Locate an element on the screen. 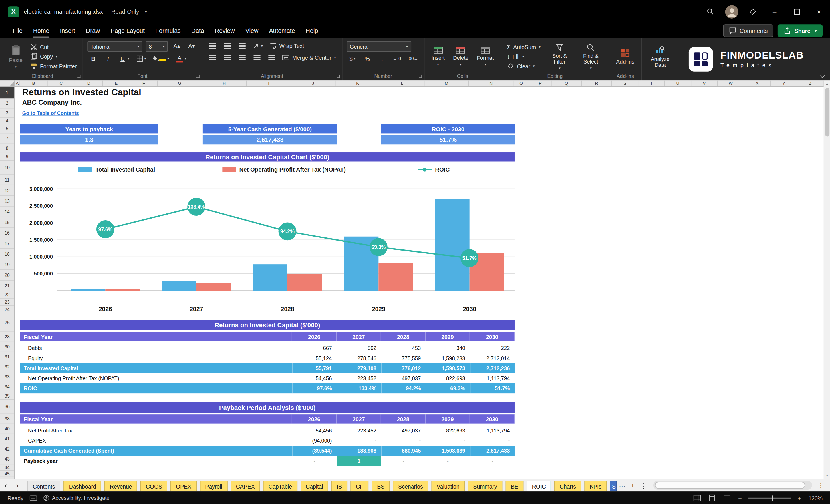  column-header-S: S is located at coordinates (625, 84).